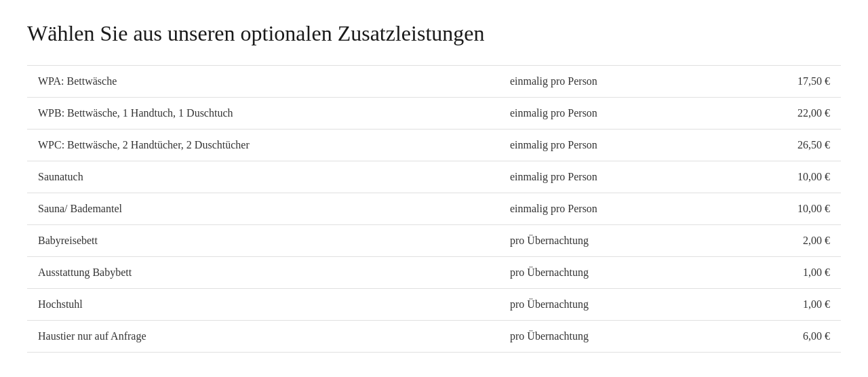  Describe the element at coordinates (263, 209) in the screenshot. I see `service-name: Sauna/ Bademantel` at that location.